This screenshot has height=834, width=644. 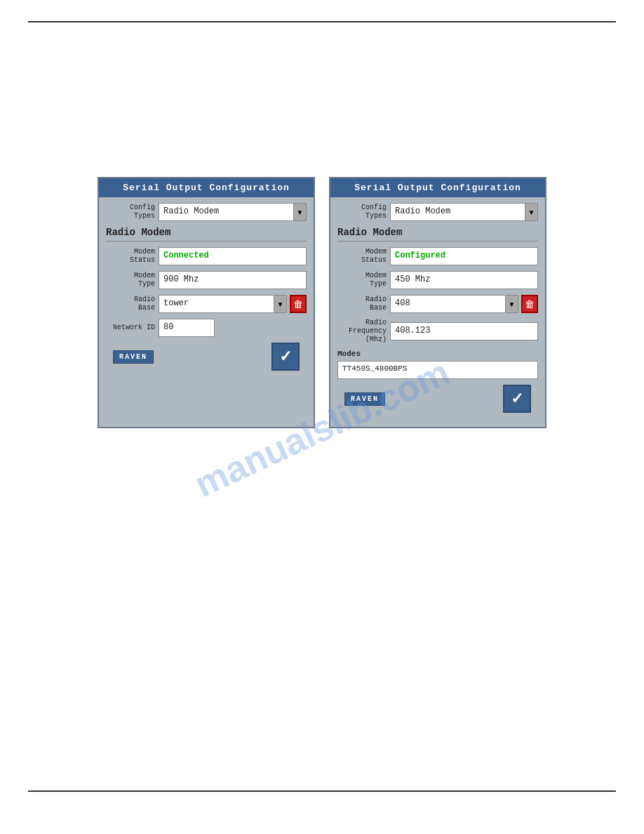 I want to click on right-panel-footer: RAVEN ✓, so click(x=438, y=399).